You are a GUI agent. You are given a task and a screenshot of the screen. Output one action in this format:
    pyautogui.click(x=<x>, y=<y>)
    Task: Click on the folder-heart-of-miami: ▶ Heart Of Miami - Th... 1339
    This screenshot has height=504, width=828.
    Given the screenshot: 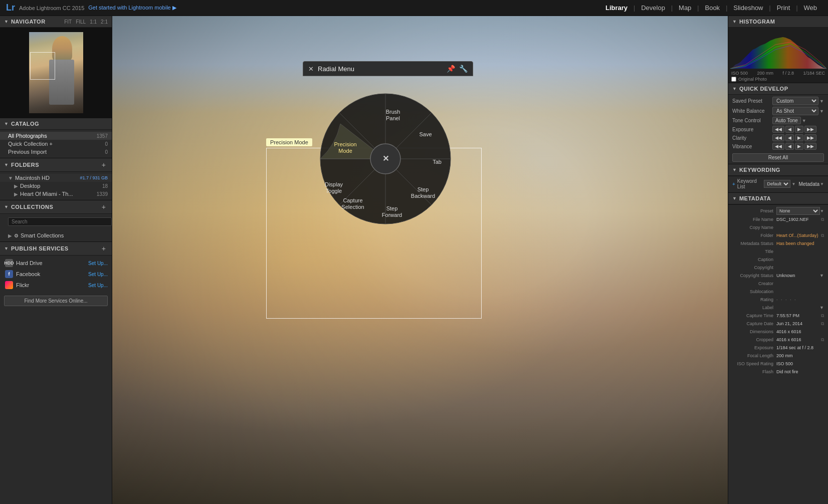 What is the action you would take?
    pyautogui.click(x=59, y=194)
    